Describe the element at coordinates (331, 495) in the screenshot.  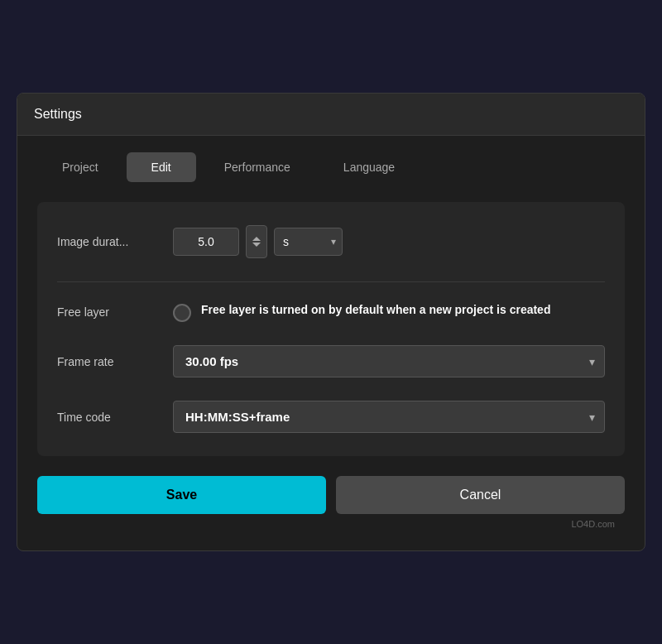
I see `footer-buttons: Save Cancel` at that location.